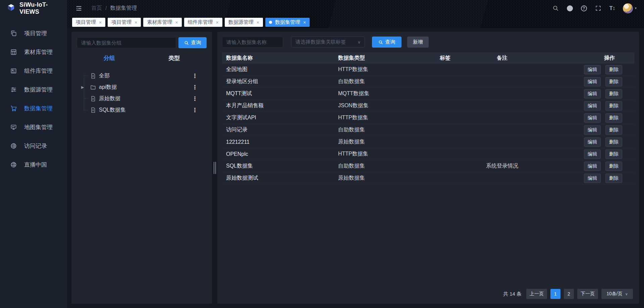  What do you see at coordinates (38, 52) in the screenshot?
I see `sidebar-item-label: 素材库管理` at bounding box center [38, 52].